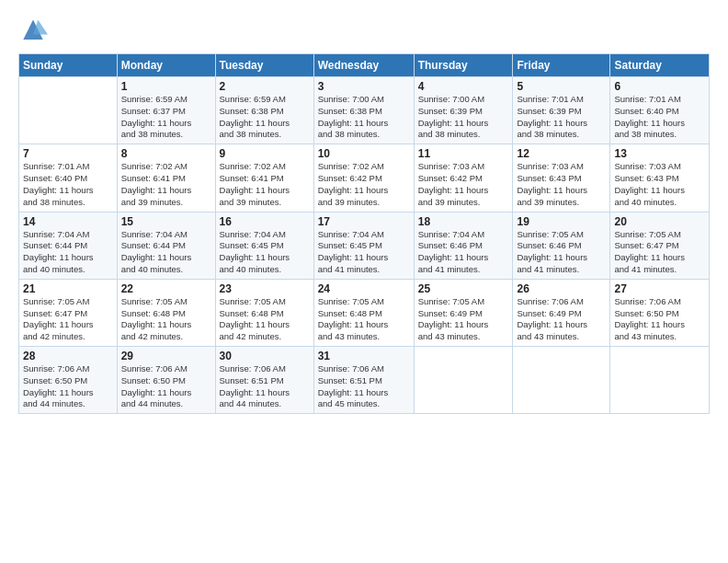 The width and height of the screenshot is (728, 563). Describe the element at coordinates (364, 381) in the screenshot. I see `week-row-4: 28Sunrise: 7:06 AM Sunset: 6:50 PM Dayli…` at that location.